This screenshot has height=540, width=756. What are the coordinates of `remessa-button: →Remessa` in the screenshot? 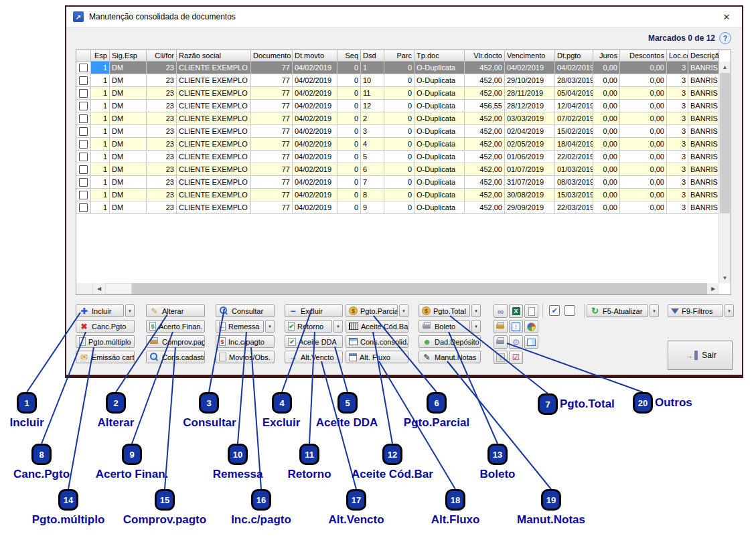 It's located at (240, 327).